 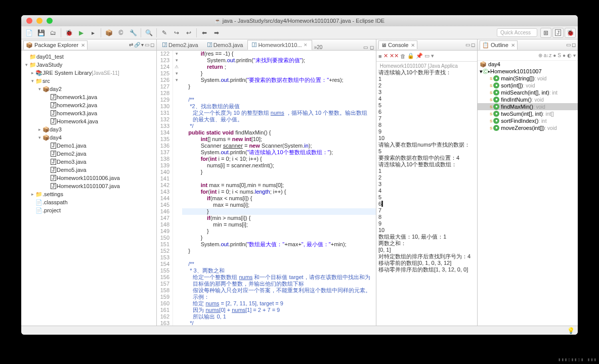 What do you see at coordinates (528, 64) in the screenshot?
I see `outline-package: 📦 day4` at bounding box center [528, 64].